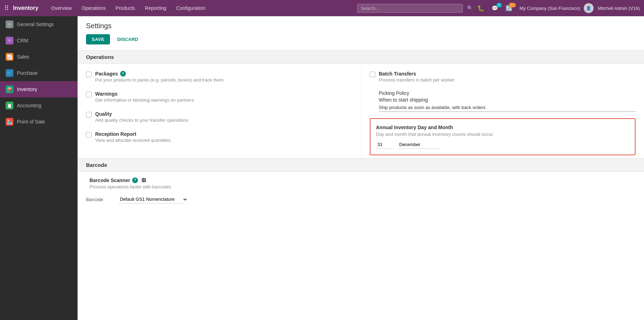 This screenshot has height=320, width=644. What do you see at coordinates (6, 8) in the screenshot?
I see `app-grid-icon: ⠿` at bounding box center [6, 8].